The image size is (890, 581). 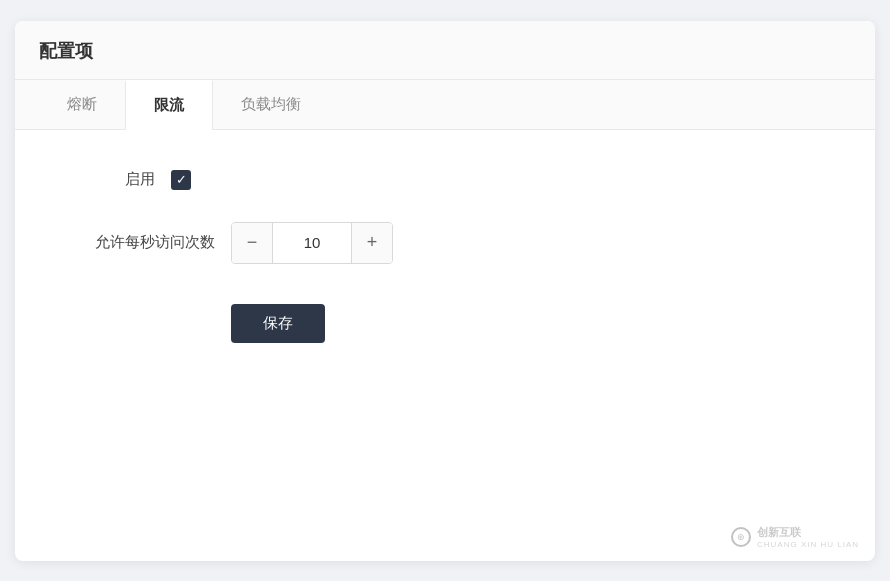 I want to click on access-row: 允许每秒访问次数 − 10 +, so click(x=445, y=243).